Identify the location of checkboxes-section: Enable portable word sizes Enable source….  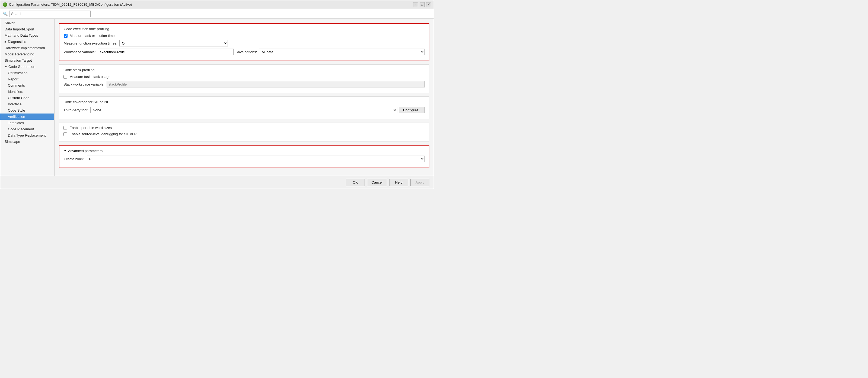
(244, 132).